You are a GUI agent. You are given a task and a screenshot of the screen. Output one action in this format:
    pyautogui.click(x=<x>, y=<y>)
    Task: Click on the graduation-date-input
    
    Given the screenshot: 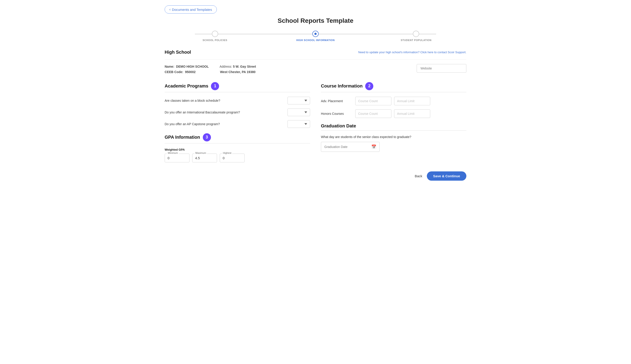 What is the action you would take?
    pyautogui.click(x=347, y=147)
    